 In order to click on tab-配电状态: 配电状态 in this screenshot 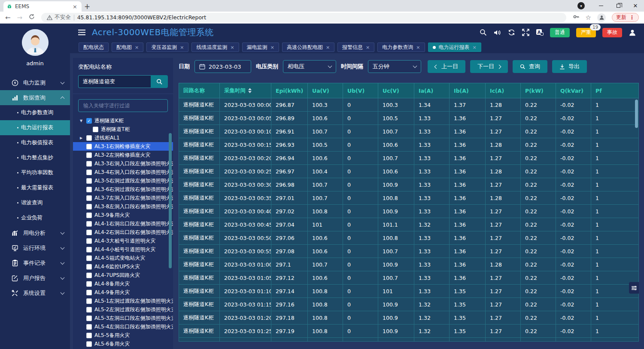, I will do `click(94, 47)`.